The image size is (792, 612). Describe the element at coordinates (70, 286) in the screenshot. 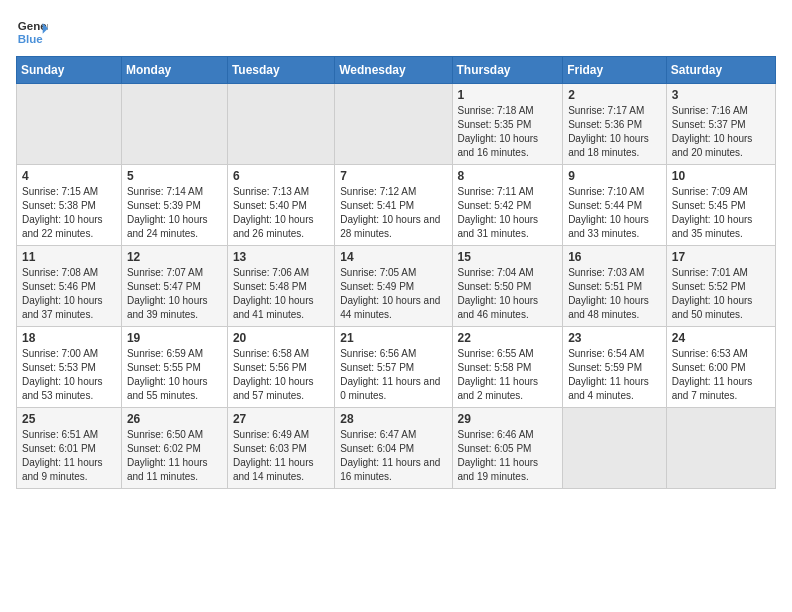

I see `calendar-cell: 11Sunrise: 7:08 AMSunset: 5:46 PMDayligh…` at that location.